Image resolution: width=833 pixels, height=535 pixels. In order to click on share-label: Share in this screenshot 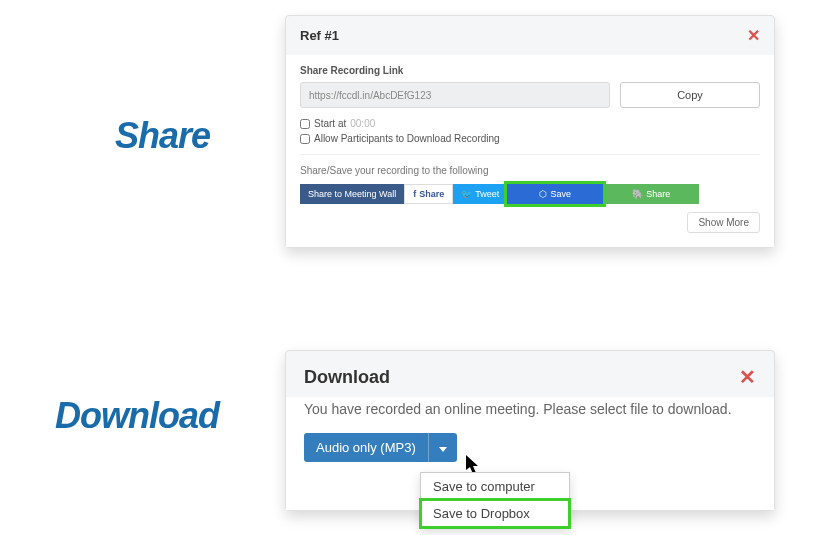, I will do `click(162, 136)`.